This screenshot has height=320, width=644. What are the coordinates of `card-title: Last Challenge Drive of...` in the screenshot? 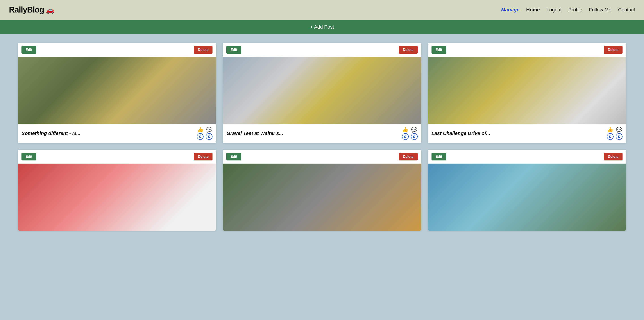 It's located at (519, 133).